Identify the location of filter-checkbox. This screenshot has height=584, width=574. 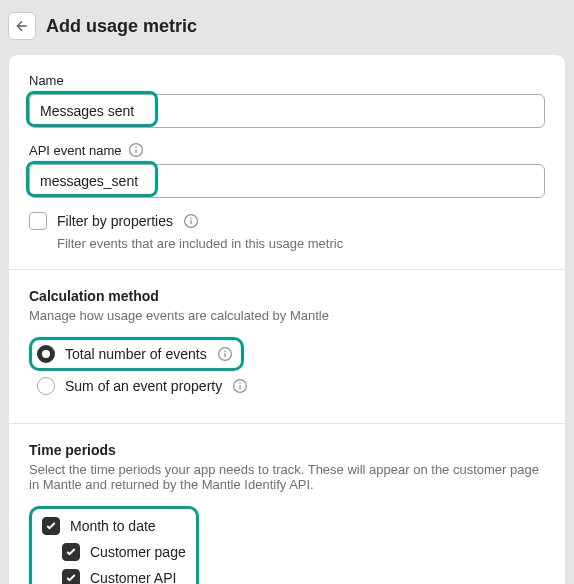
(38, 221).